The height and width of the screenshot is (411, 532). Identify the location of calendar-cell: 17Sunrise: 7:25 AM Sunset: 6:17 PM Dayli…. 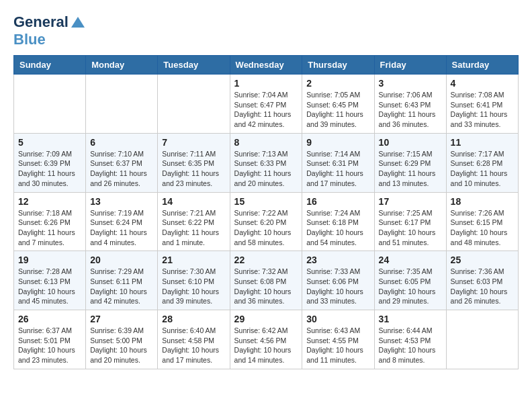
(410, 222).